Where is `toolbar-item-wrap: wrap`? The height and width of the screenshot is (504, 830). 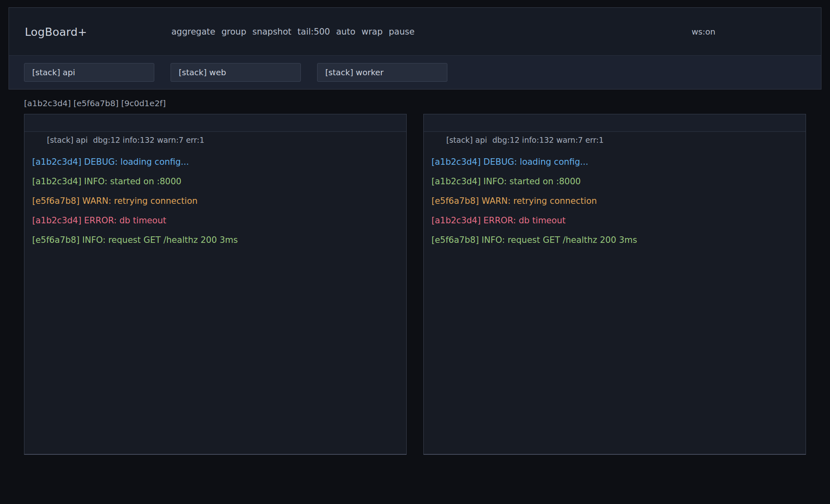 toolbar-item-wrap: wrap is located at coordinates (372, 32).